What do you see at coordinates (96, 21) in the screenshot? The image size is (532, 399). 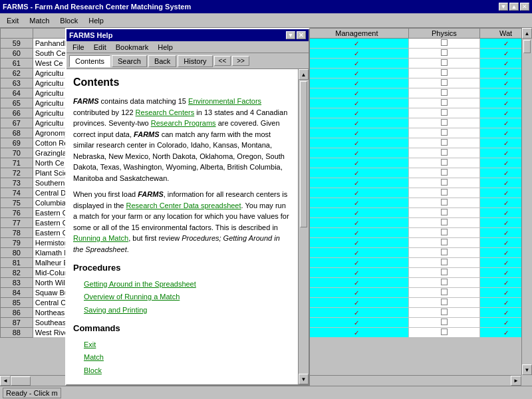 I see `menu-help: Help` at bounding box center [96, 21].